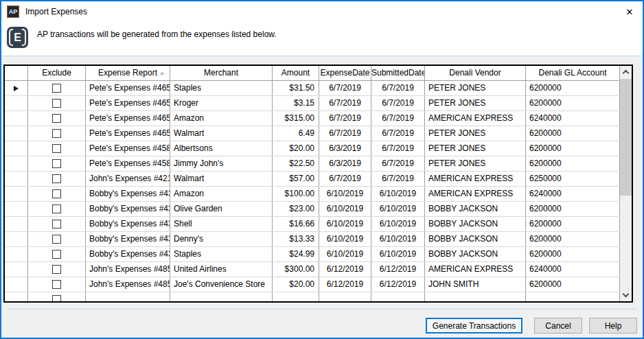 This screenshot has width=644, height=339. I want to click on close-button: ✕, so click(630, 12).